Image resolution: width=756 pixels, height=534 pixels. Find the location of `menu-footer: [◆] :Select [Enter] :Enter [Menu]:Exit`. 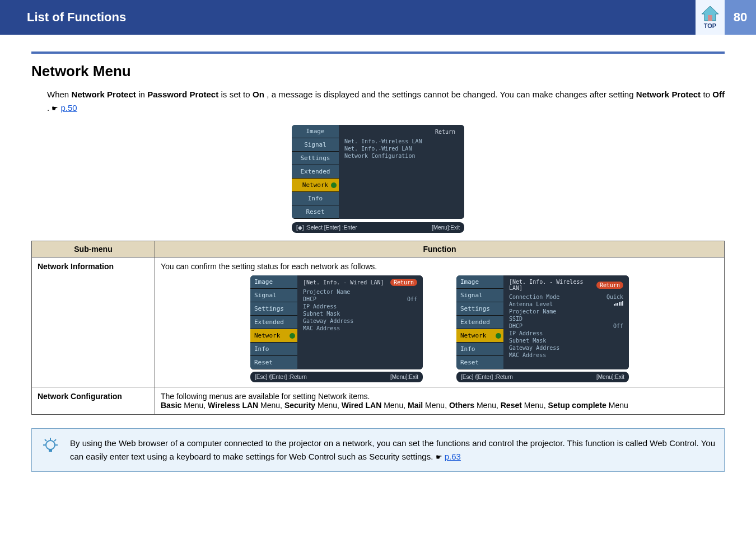

menu-footer: [◆] :Select [Enter] :Enter [Menu]:Exit is located at coordinates (378, 227).